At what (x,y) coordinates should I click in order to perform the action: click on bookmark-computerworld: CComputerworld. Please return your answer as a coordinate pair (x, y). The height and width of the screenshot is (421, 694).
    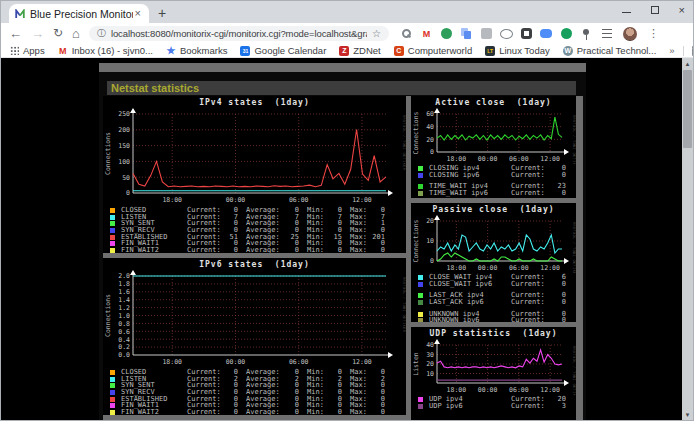
    Looking at the image, I should click on (433, 50).